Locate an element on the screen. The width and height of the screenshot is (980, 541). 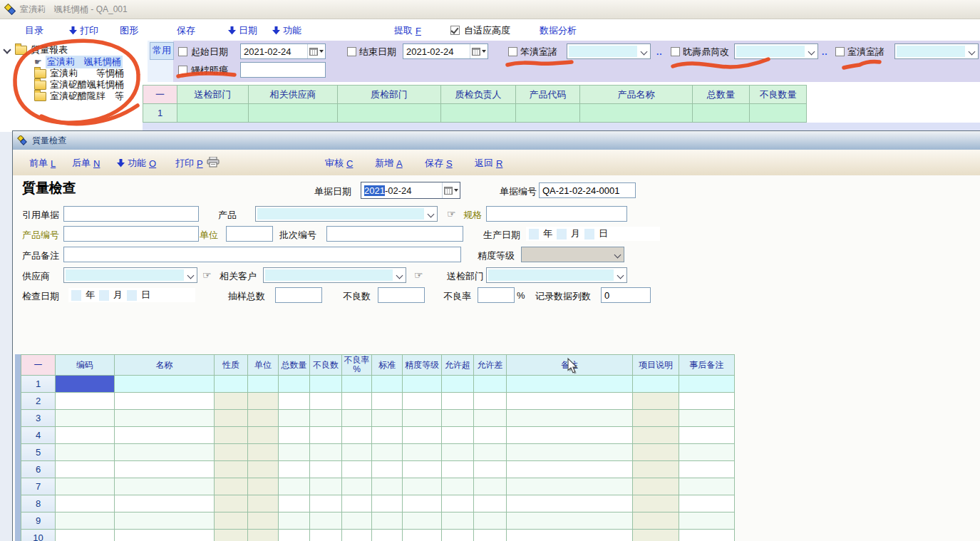
menu-extract: 提取F is located at coordinates (408, 31).